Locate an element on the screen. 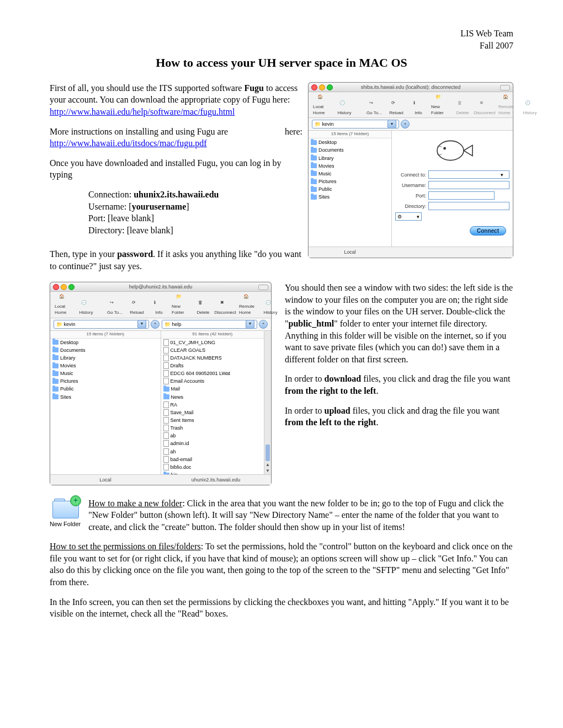 The height and width of the screenshot is (728, 563). list-item: Sent Items is located at coordinates (213, 420).